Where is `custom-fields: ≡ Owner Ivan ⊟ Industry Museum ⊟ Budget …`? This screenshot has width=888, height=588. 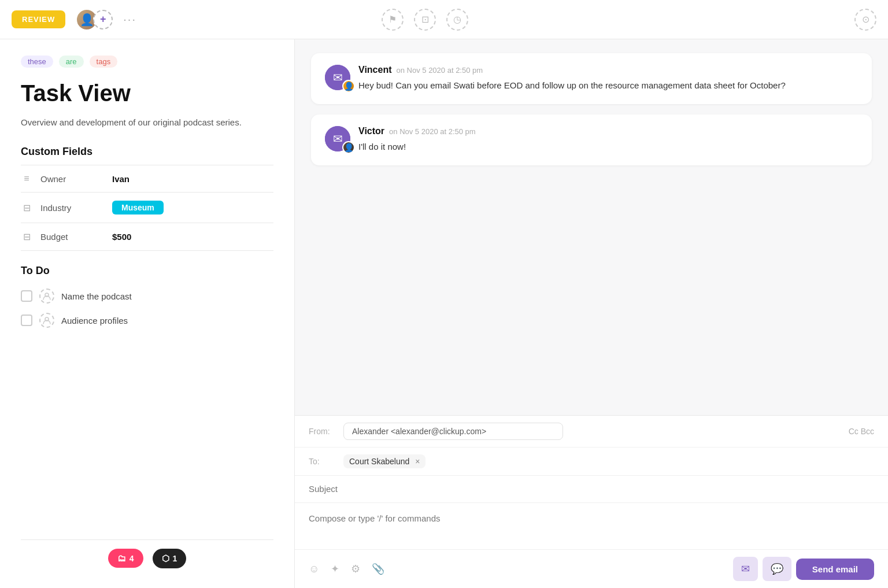
custom-fields: ≡ Owner Ivan ⊟ Industry Museum ⊟ Budget … is located at coordinates (147, 208).